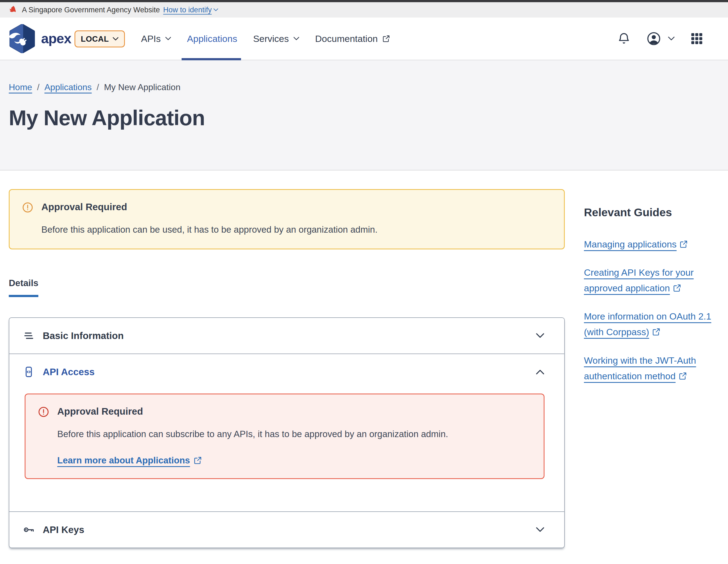 The width and height of the screenshot is (728, 564). What do you see at coordinates (56, 39) in the screenshot?
I see `brand-wordmark: apex` at bounding box center [56, 39].